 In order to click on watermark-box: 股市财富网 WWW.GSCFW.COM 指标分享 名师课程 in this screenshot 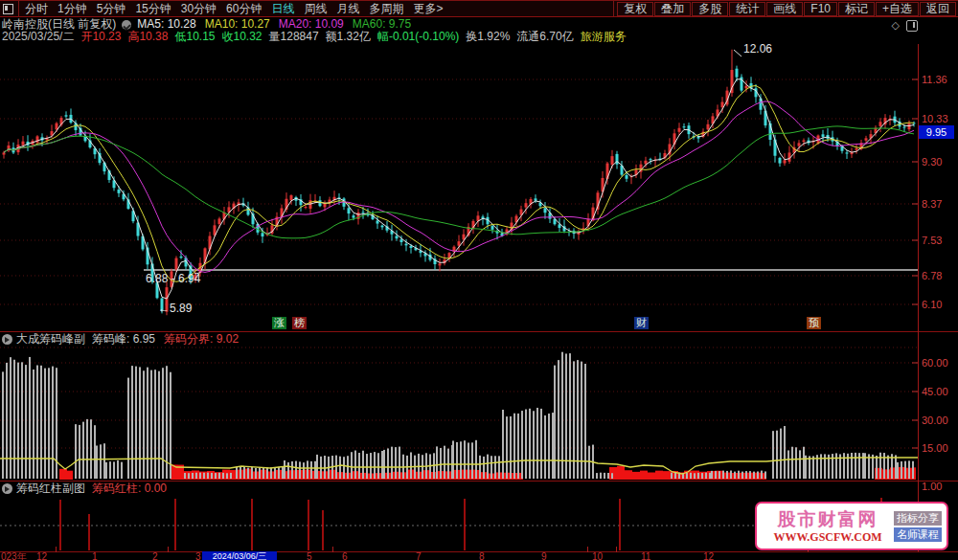, I will do `click(852, 526)`.